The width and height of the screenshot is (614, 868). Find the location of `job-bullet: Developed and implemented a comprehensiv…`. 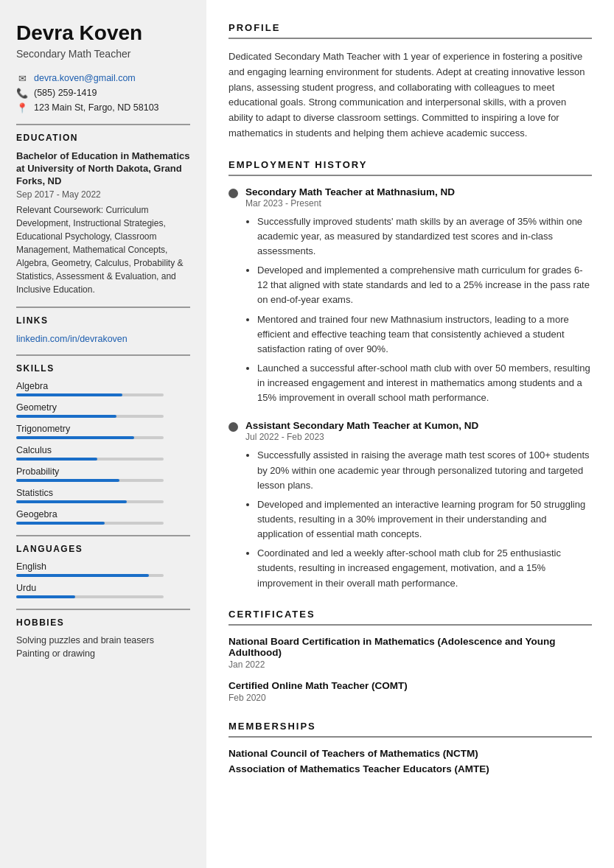

job-bullet: Developed and implemented a comprehensiv… is located at coordinates (425, 285).